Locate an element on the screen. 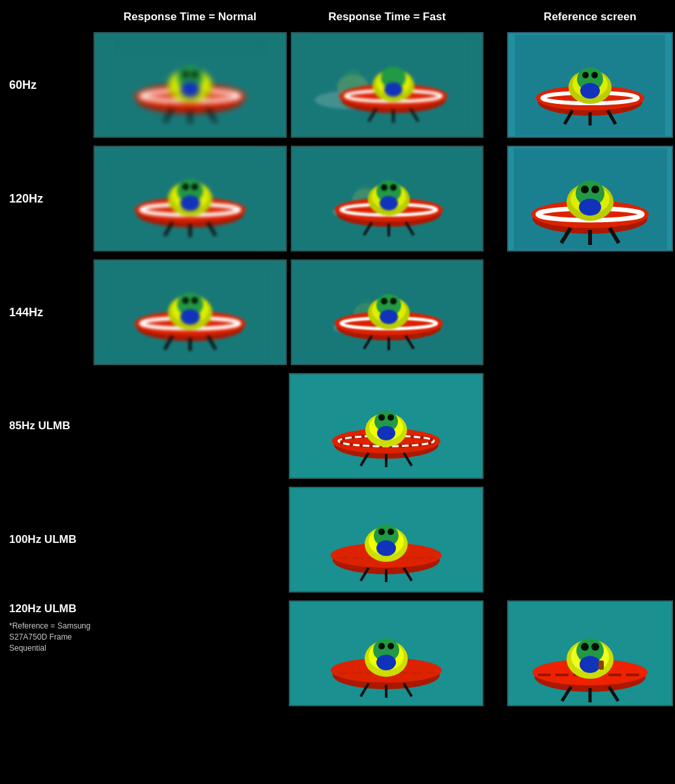  scene-60-ref is located at coordinates (590, 85).